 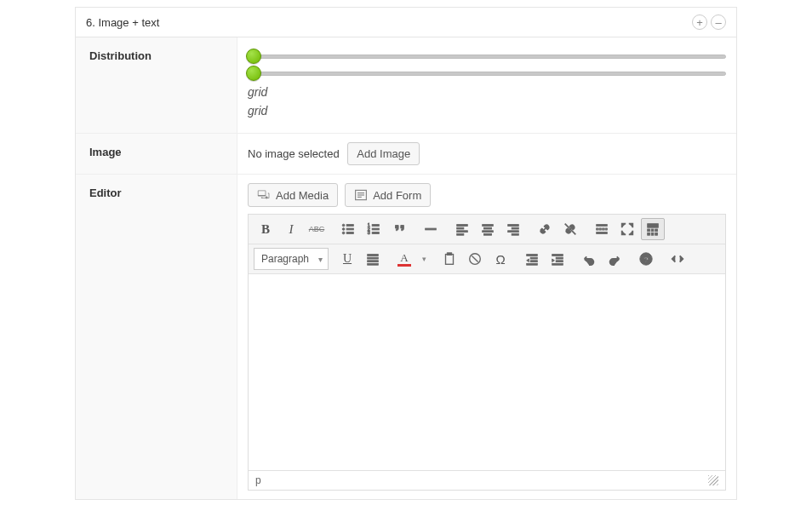 What do you see at coordinates (487, 195) in the screenshot?
I see `editor-top-buttons: Add Media Add Form` at bounding box center [487, 195].